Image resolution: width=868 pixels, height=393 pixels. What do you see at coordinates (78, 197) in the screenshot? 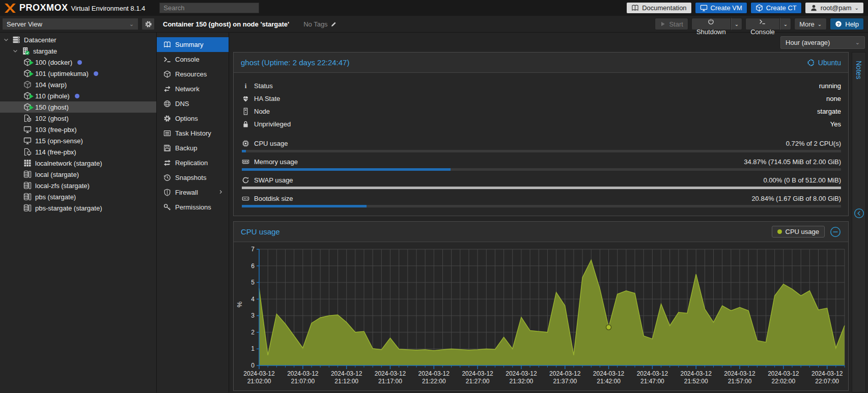
I see `tree-item-storage-pbs: pbs (stargate)` at bounding box center [78, 197].